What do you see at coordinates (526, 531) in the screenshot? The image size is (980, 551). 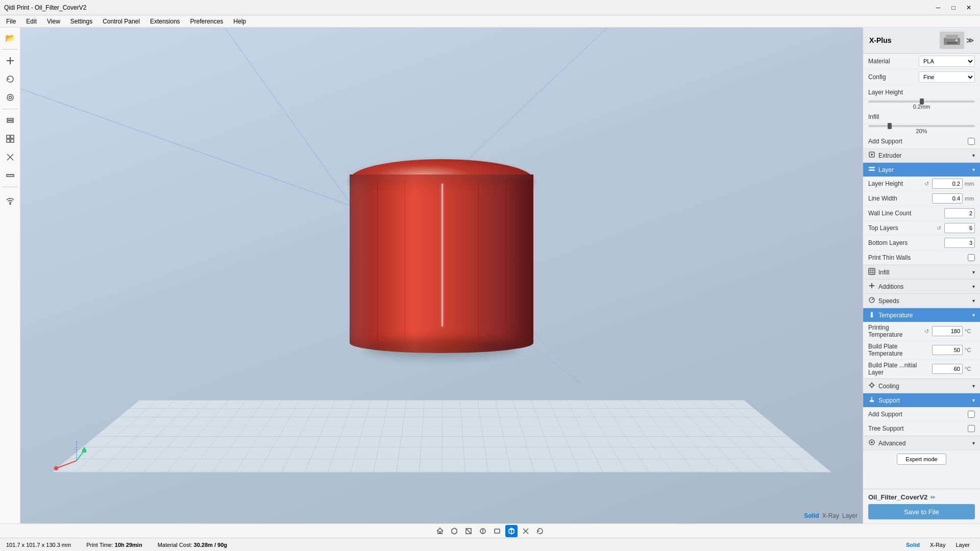 I see `toolbar-delete` at bounding box center [526, 531].